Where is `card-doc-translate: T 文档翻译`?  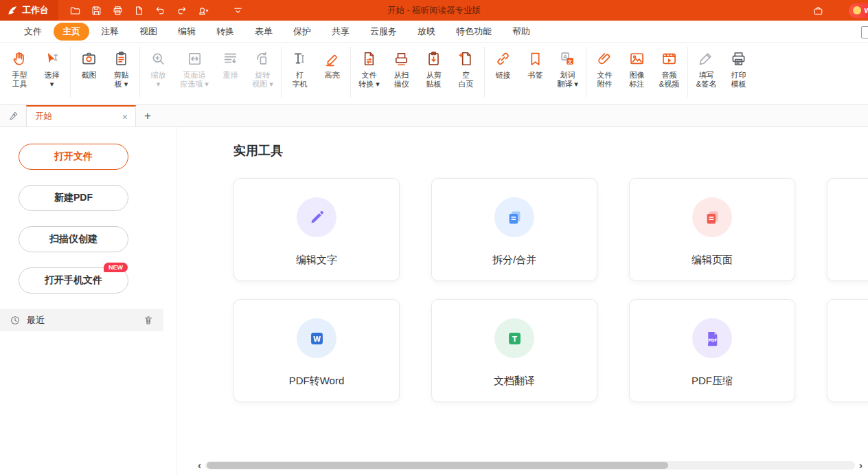 card-doc-translate: T 文档翻译 is located at coordinates (514, 351).